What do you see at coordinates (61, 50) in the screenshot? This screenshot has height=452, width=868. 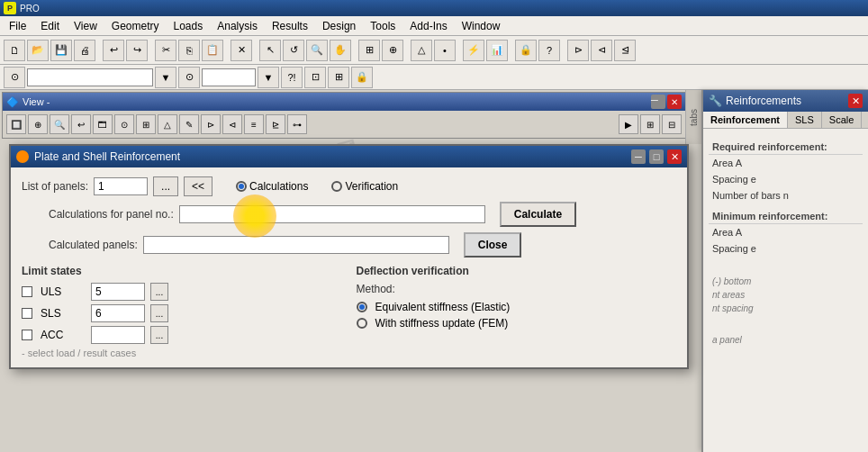 I see `tb-save: 💾` at bounding box center [61, 50].